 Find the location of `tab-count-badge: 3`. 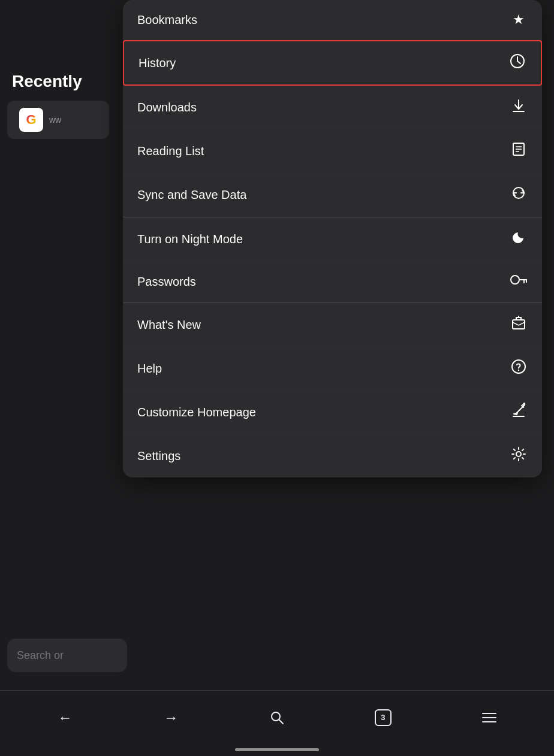

tab-count-badge: 3 is located at coordinates (383, 718).